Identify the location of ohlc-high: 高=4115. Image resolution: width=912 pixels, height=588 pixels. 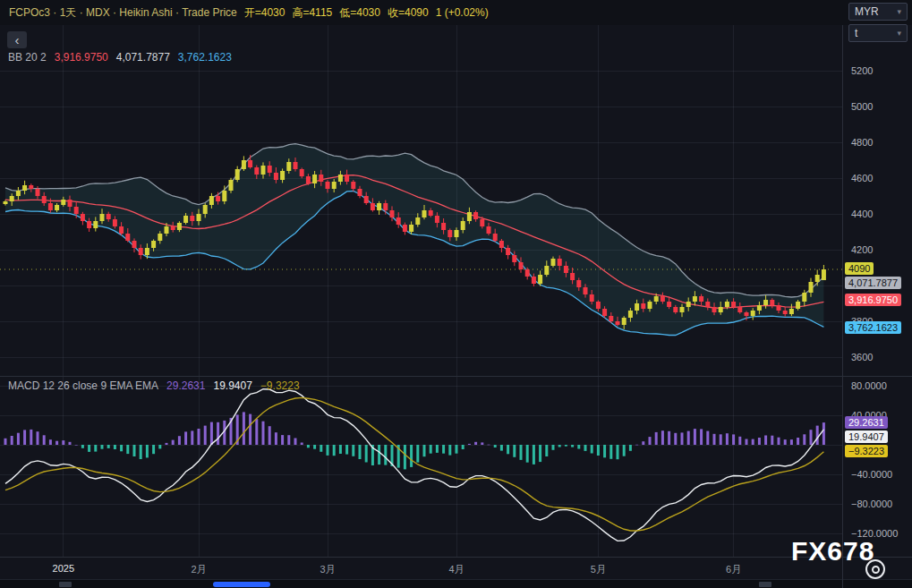
(311, 13).